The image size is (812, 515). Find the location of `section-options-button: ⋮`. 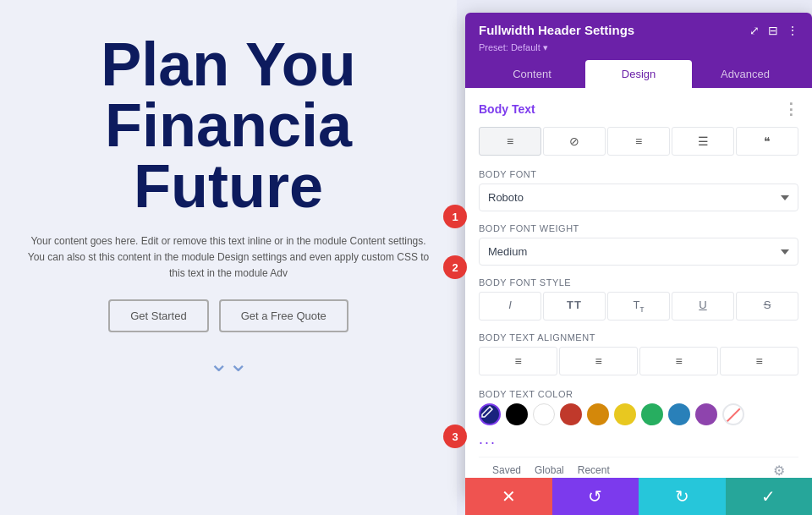

section-options-button: ⋮ is located at coordinates (791, 109).